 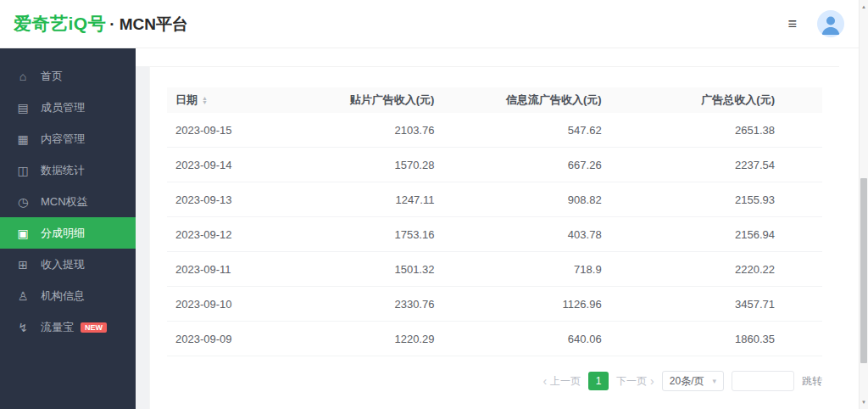 What do you see at coordinates (565, 382) in the screenshot?
I see `prev-page-label: 上一页` at bounding box center [565, 382].